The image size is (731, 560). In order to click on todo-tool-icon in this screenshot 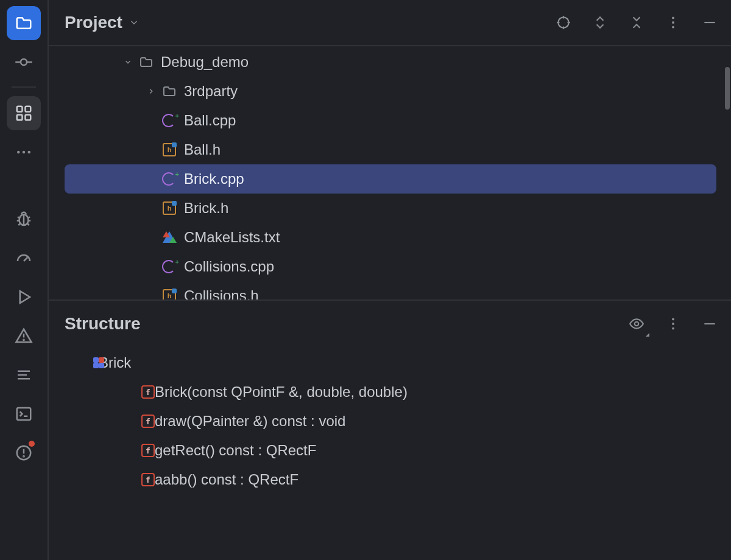, I will do `click(24, 375)`.